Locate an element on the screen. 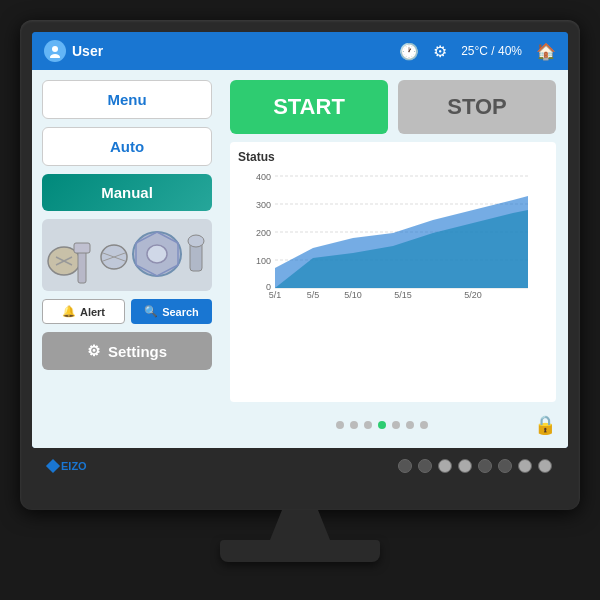  svg-text: 100 is located at coordinates (264, 261).